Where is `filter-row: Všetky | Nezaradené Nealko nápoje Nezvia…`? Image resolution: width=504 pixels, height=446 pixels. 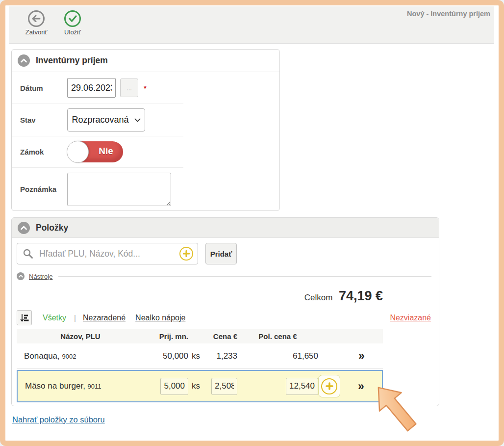
filter-row: Všetky | Nezaradené Nealko nápoje Nezvia… is located at coordinates (224, 318).